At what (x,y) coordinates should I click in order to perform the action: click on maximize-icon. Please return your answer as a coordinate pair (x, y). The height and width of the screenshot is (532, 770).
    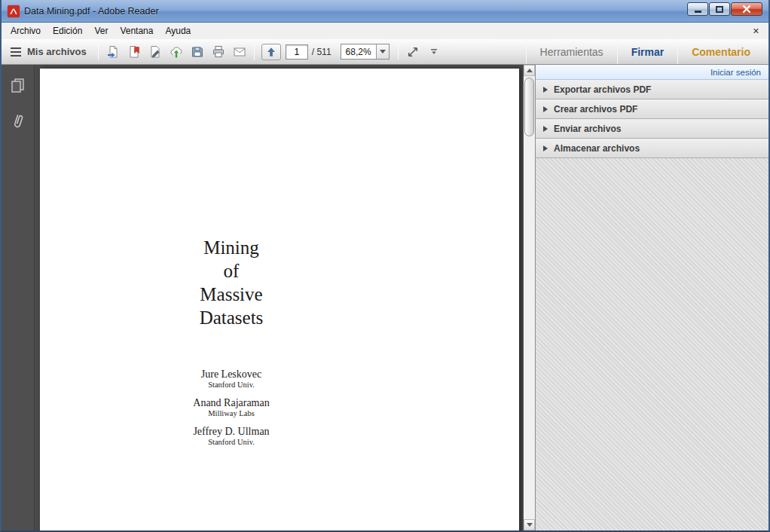
    Looking at the image, I should click on (720, 9).